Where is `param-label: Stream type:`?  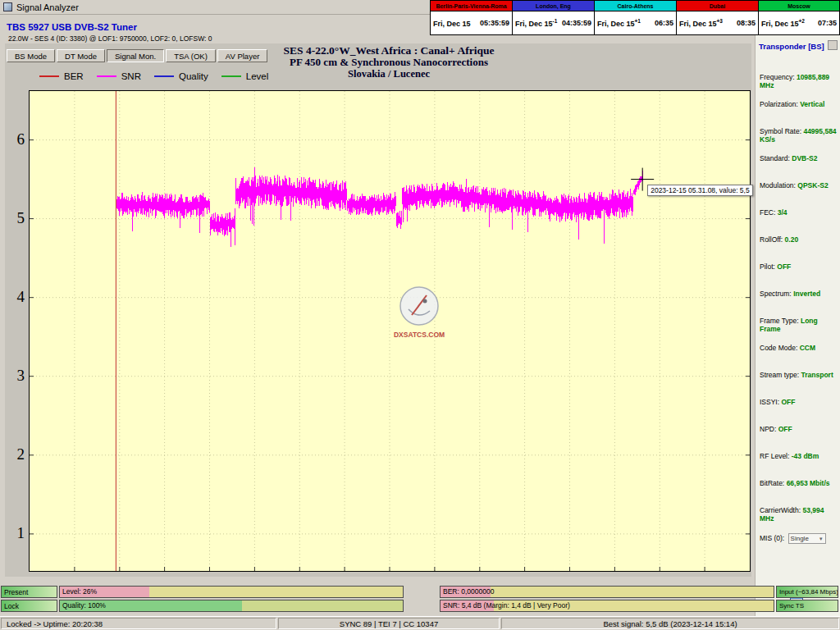 param-label: Stream type: is located at coordinates (779, 375).